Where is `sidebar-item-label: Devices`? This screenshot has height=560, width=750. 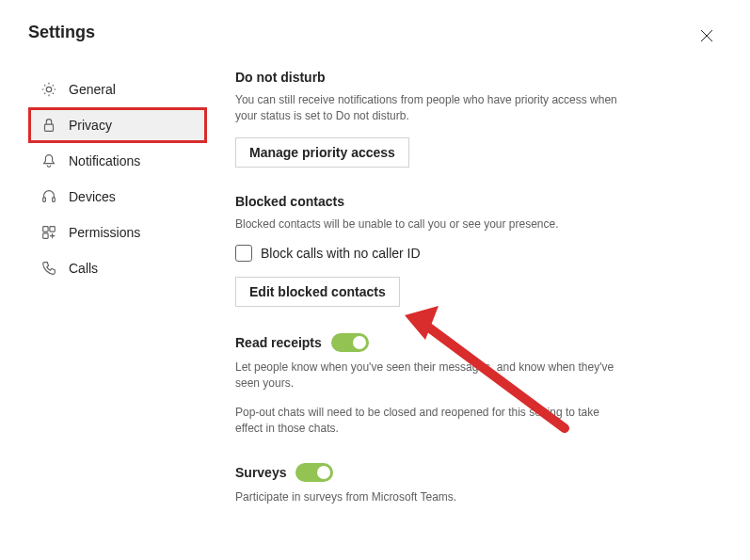
sidebar-item-label: Devices is located at coordinates (92, 197).